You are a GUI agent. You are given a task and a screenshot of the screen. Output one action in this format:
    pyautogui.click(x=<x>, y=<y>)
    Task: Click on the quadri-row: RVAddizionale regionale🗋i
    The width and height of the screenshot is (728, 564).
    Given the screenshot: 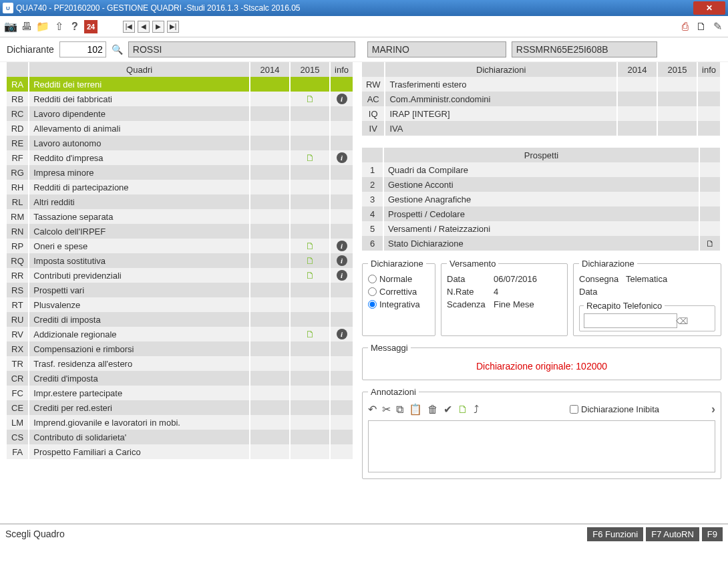 What is the action you would take?
    pyautogui.click(x=180, y=334)
    